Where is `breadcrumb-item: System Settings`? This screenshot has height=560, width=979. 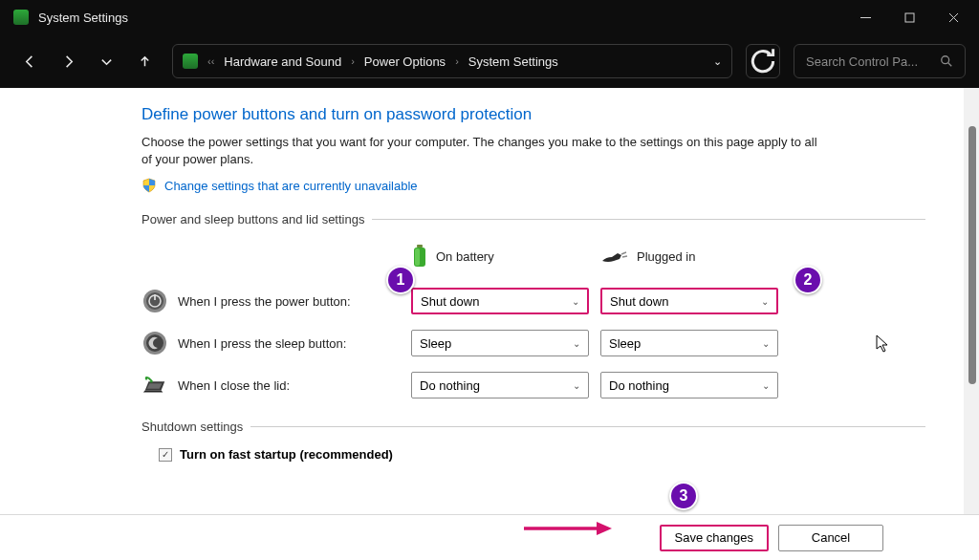 breadcrumb-item: System Settings is located at coordinates (513, 61).